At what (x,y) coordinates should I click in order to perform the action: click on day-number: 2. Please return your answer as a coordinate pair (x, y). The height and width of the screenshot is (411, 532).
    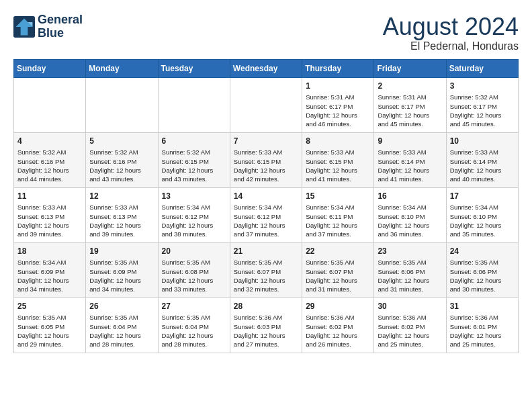
    Looking at the image, I should click on (410, 86).